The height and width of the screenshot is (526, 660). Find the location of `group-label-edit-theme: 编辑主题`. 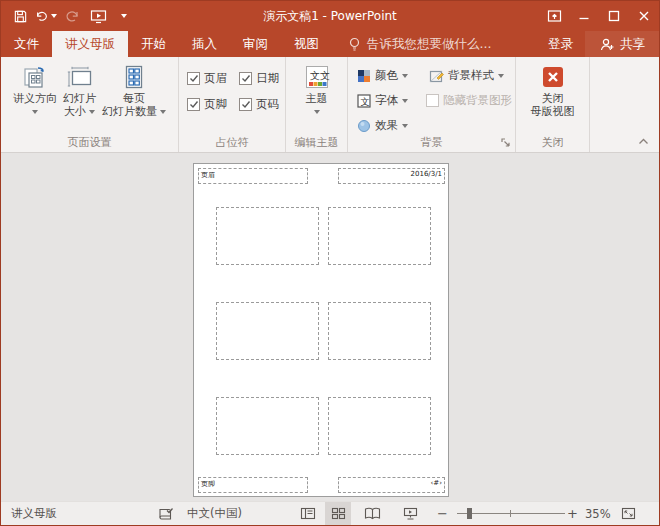

group-label-edit-theme: 编辑主题 is located at coordinates (316, 142).